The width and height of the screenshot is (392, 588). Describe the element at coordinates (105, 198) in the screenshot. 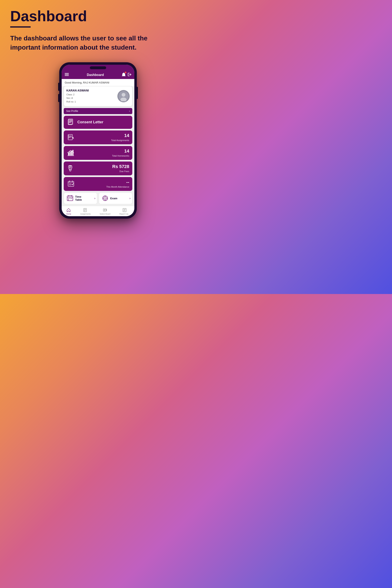

I see `exam-icon` at that location.